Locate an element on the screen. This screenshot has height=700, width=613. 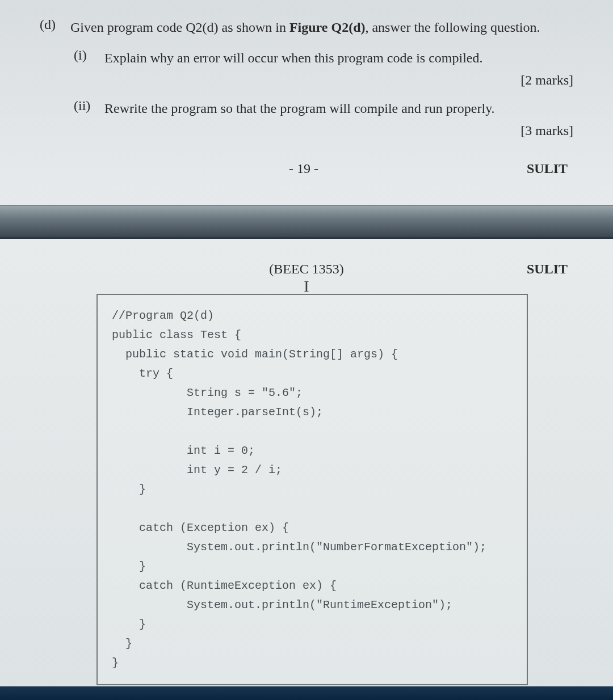
code-line: int y = 2 / i; is located at coordinates (197, 470).